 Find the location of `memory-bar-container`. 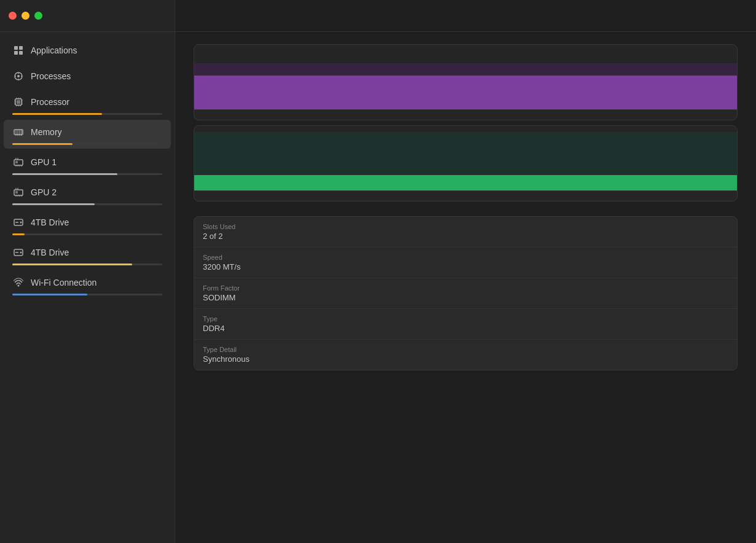

memory-bar-container is located at coordinates (87, 144).